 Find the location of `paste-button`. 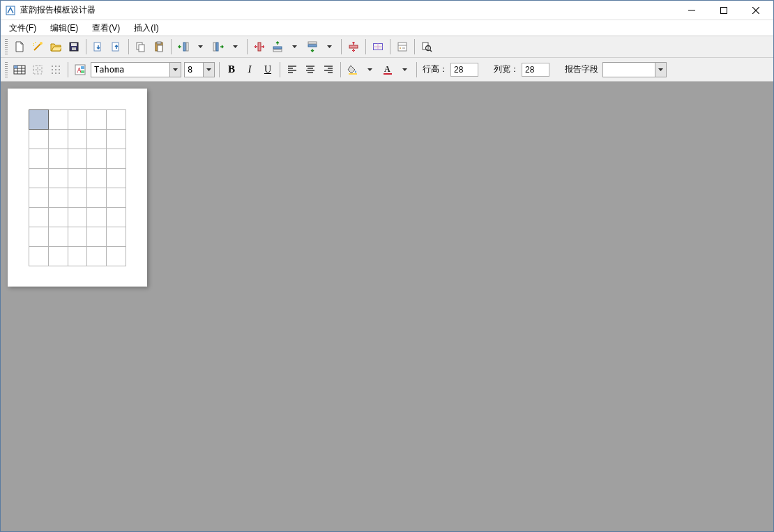

paste-button is located at coordinates (159, 47).